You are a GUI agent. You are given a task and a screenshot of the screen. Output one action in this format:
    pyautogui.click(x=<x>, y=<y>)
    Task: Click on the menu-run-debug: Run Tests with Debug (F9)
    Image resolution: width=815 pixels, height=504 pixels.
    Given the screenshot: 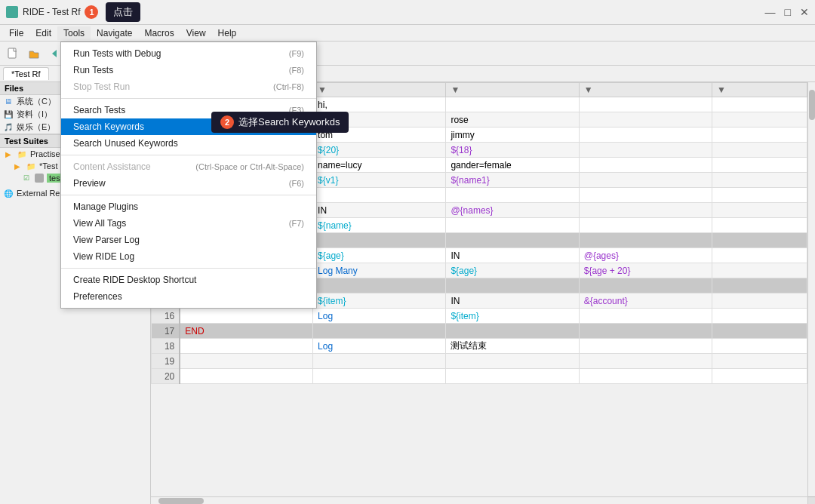 What is the action you would take?
    pyautogui.click(x=189, y=54)
    